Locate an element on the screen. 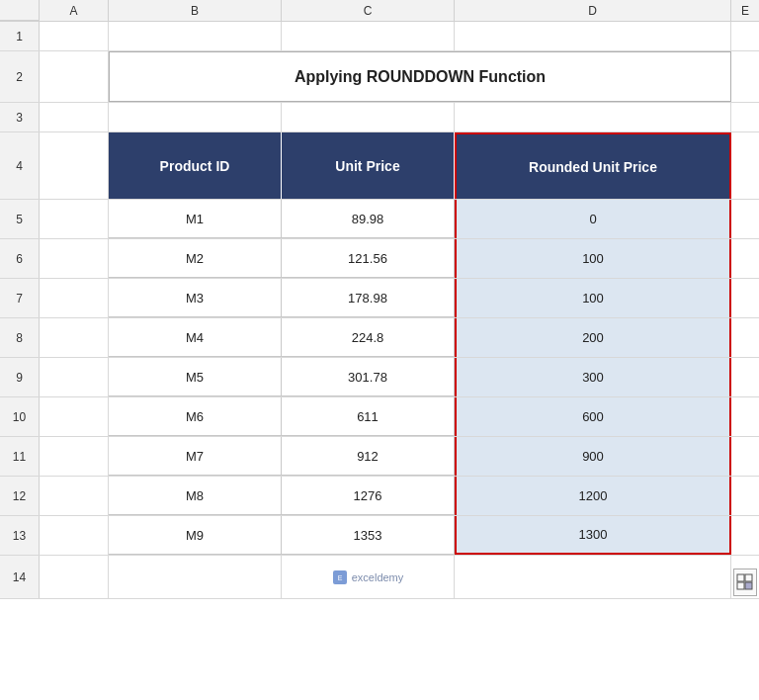 This screenshot has width=759, height=700. cell-d1 is located at coordinates (593, 36).